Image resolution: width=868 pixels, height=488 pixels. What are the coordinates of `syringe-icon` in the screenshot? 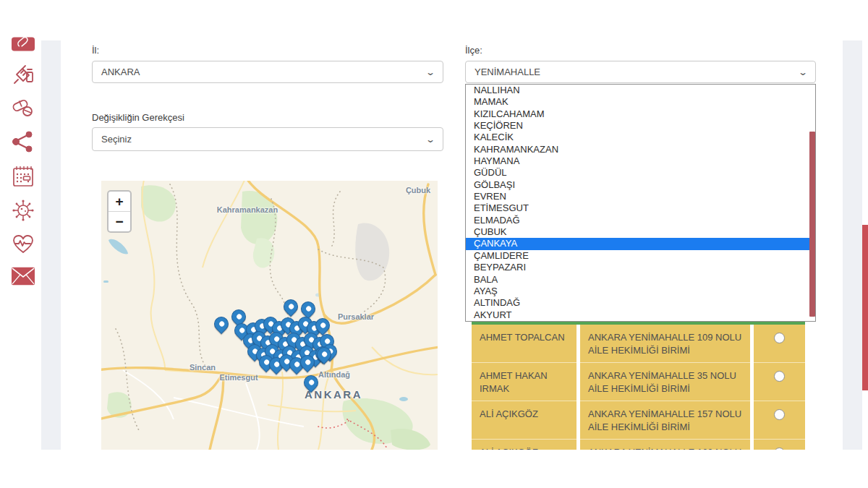 It's located at (23, 74).